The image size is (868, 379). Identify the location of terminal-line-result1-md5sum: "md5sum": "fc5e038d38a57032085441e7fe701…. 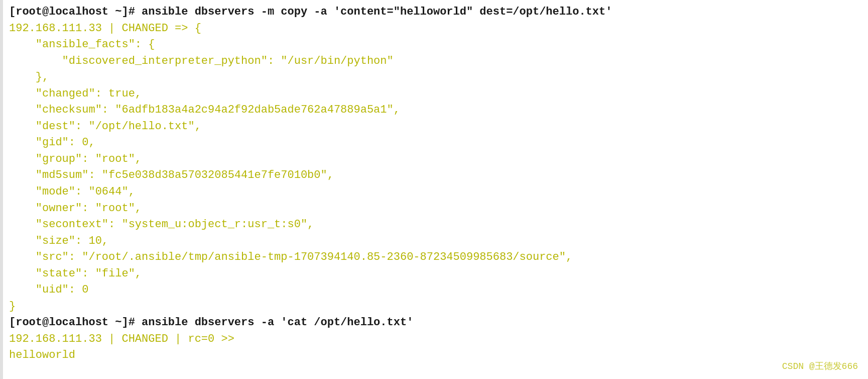
(439, 176).